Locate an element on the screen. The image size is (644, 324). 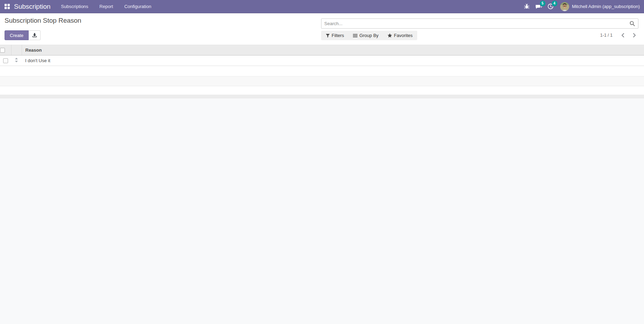
control-panel: Subscription Stop Reason Create is located at coordinates (322, 27).